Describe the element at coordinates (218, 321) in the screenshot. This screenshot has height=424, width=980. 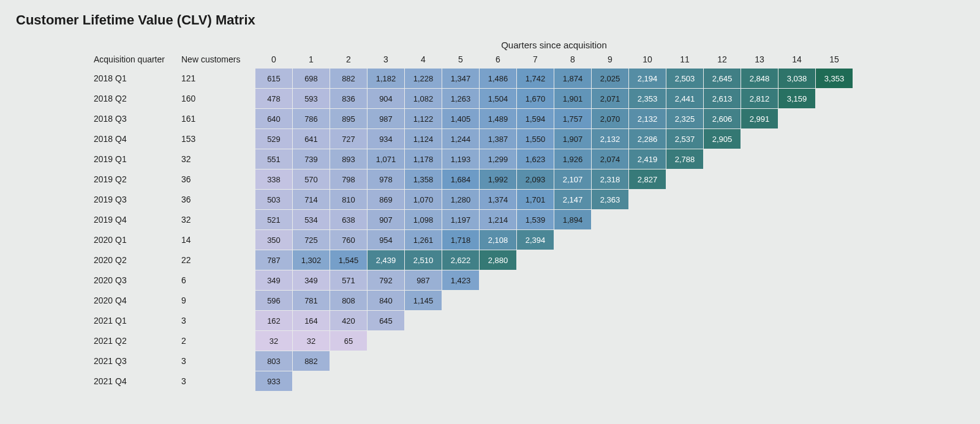
I see `new-customers: 3` at that location.